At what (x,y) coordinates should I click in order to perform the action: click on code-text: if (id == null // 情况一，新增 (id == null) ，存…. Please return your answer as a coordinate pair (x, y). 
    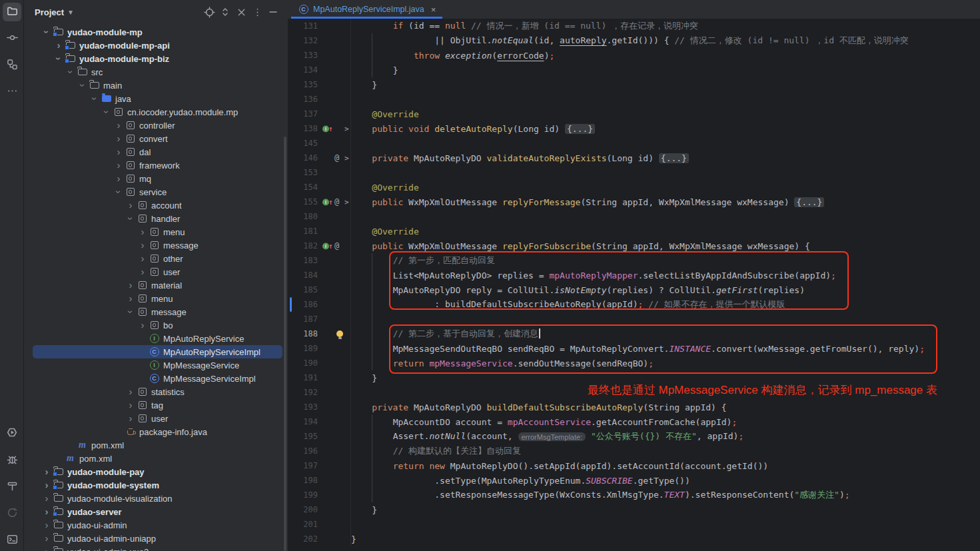
    Looking at the image, I should click on (666, 26).